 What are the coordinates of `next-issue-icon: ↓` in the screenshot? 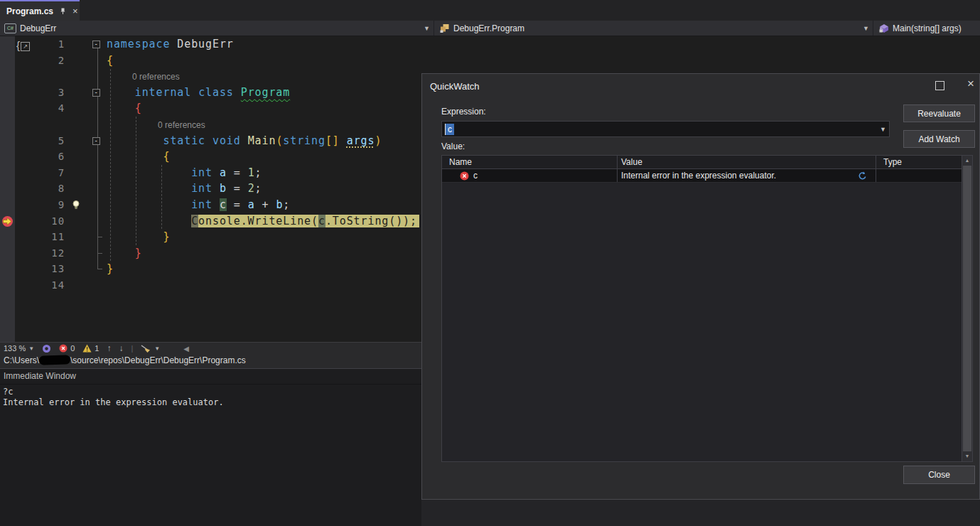 It's located at (121, 348).